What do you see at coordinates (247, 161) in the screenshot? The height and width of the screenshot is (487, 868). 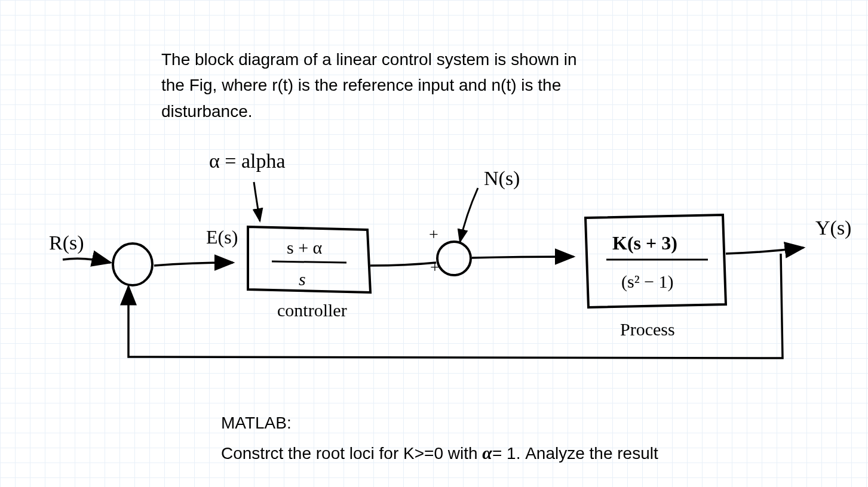 I see `alpha-annotation: α = alpha` at bounding box center [247, 161].